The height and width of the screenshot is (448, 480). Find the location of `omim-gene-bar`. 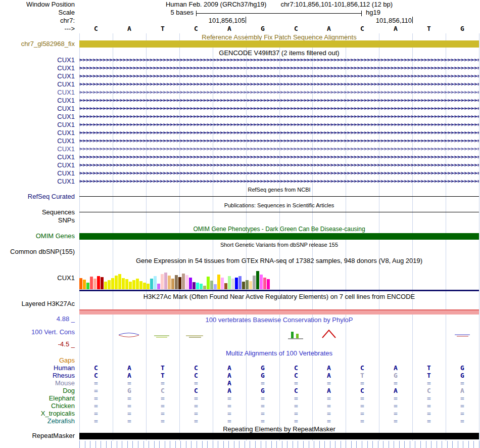

omim-gene-bar is located at coordinates (279, 237).